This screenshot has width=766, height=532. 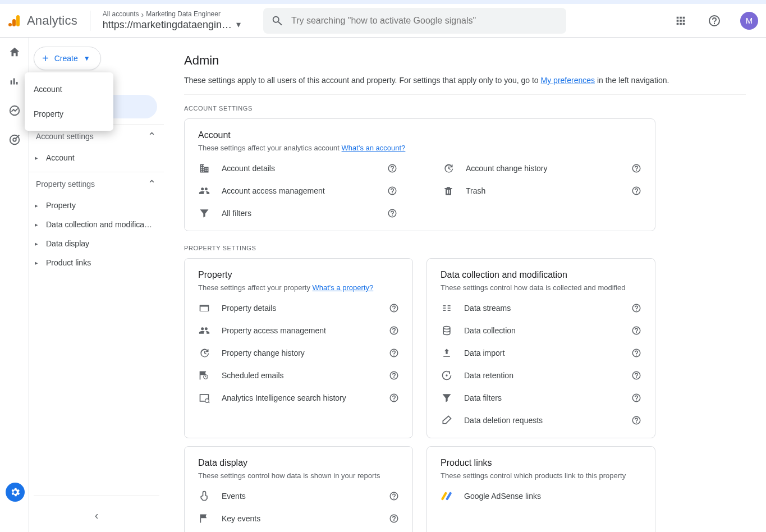 I want to click on nav-explore-icon, so click(x=15, y=111).